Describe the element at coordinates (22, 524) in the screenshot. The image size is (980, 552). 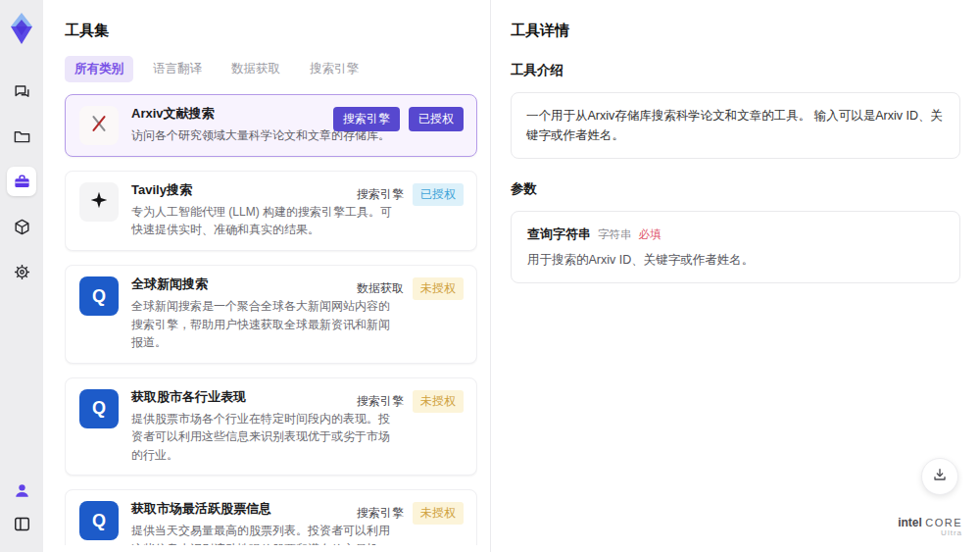
I see `sidebar-item-collapse` at that location.